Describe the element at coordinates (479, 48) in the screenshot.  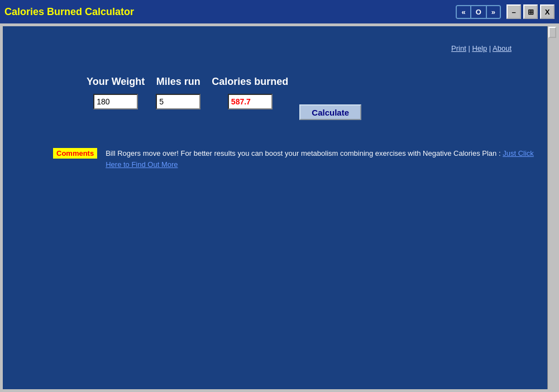
I see `help-link: Help` at that location.